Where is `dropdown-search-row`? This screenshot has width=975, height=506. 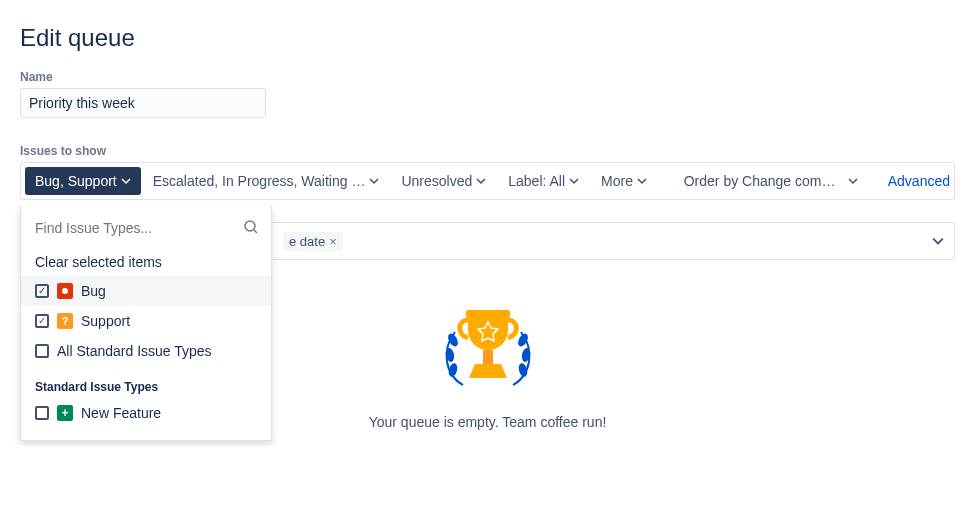
dropdown-search-row is located at coordinates (146, 231).